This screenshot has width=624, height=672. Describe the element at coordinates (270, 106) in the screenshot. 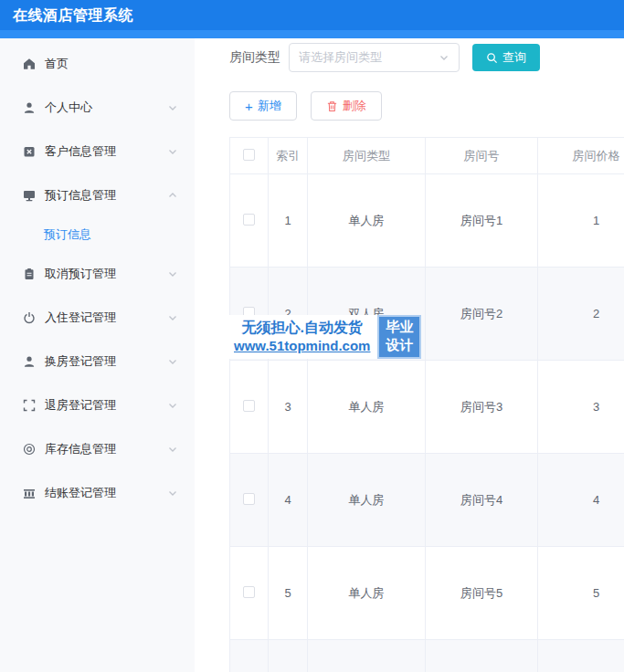

I see `add-button-label: 新增` at that location.